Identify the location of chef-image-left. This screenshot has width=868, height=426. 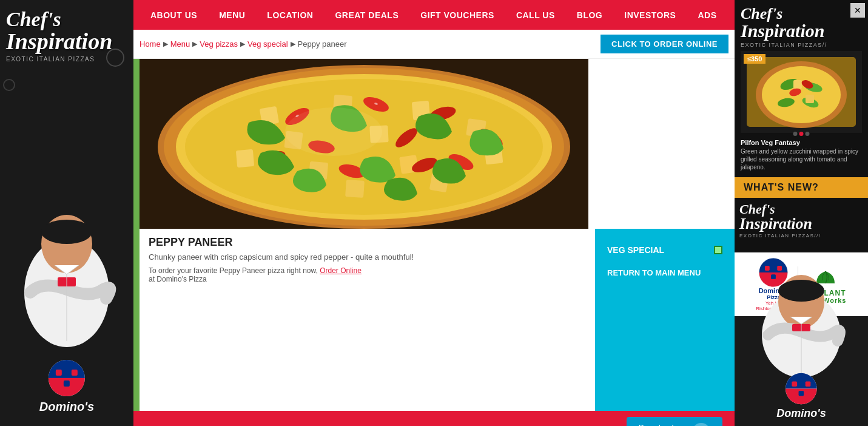
(67, 262).